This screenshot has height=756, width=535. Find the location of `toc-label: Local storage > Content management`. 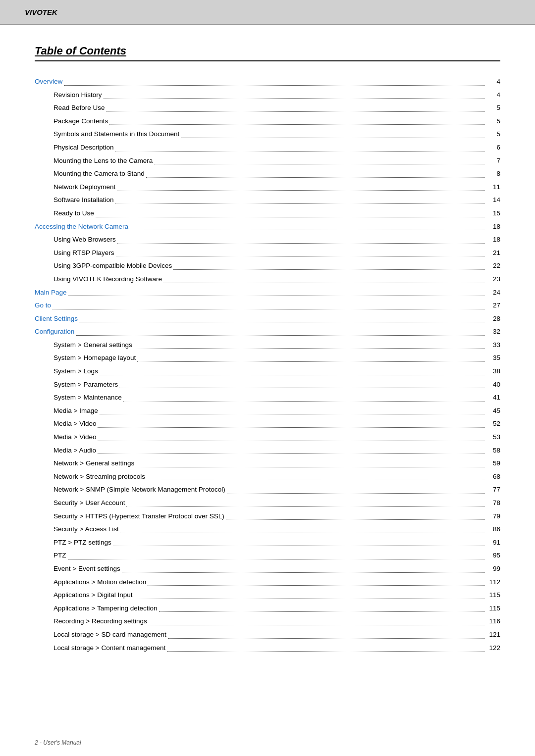

toc-label: Local storage > Content management is located at coordinates (100, 648).